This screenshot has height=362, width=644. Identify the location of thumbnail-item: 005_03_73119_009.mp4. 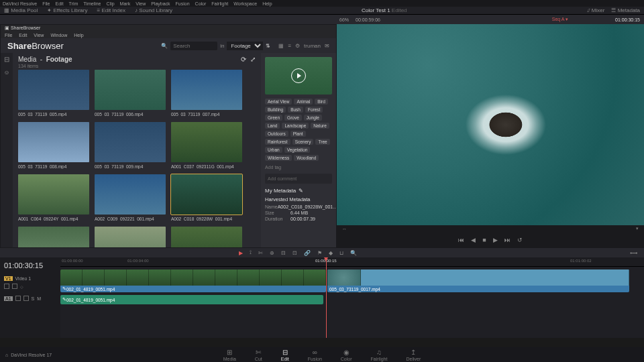
(130, 145).